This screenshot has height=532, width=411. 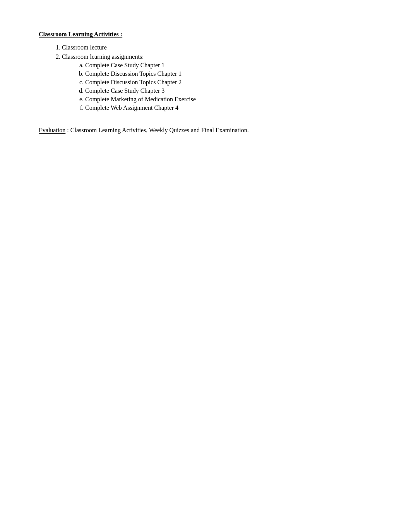 I want to click on list-item-1: Classroom lecture, so click(x=217, y=48).